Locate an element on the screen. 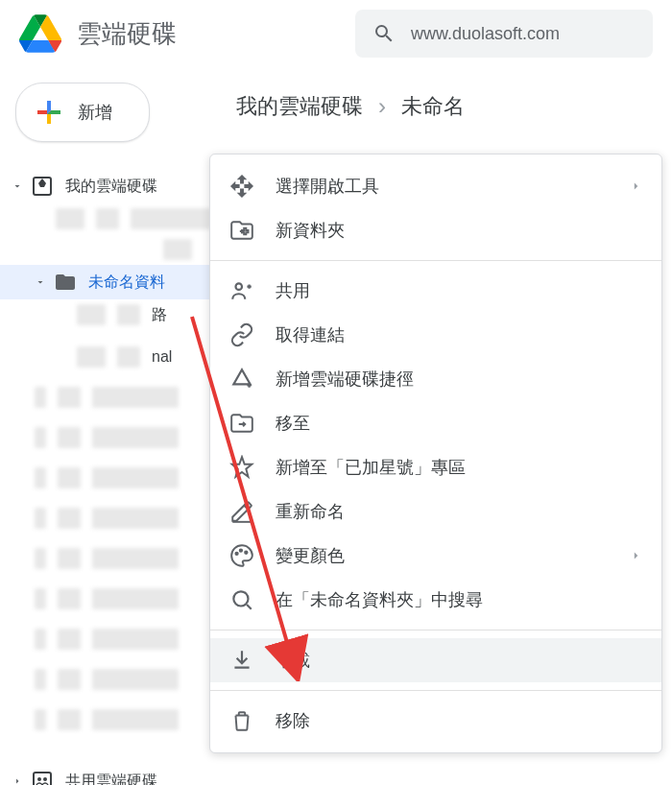 The image size is (672, 785). menu-share: 共用 is located at coordinates (436, 291).